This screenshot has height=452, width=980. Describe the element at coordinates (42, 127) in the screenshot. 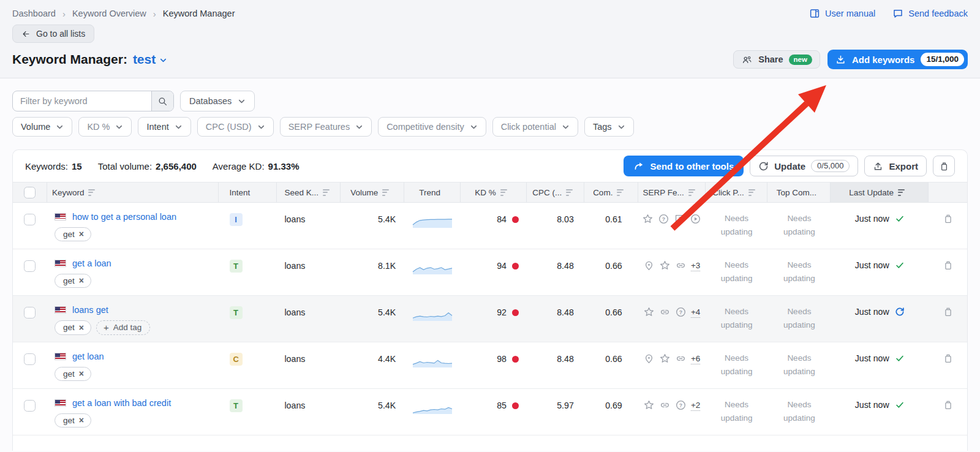

I see `filter-volume: Volume` at that location.